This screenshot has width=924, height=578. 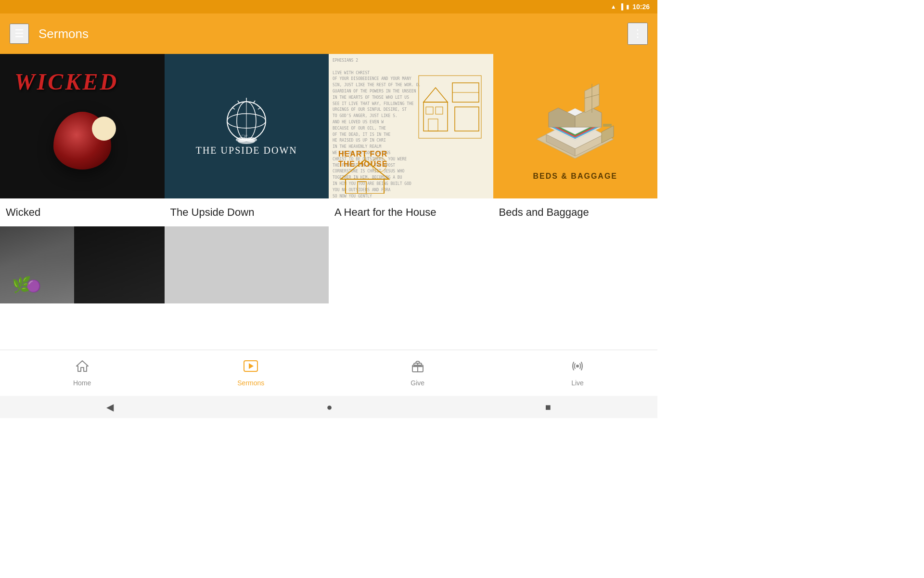 I want to click on purple-element: 🟣, so click(x=34, y=286).